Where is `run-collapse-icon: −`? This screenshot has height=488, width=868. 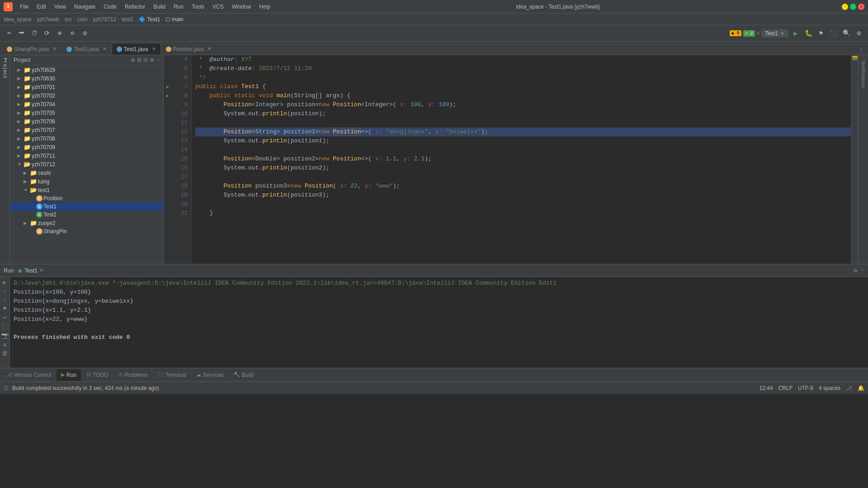
run-collapse-icon: − is located at coordinates (863, 270).